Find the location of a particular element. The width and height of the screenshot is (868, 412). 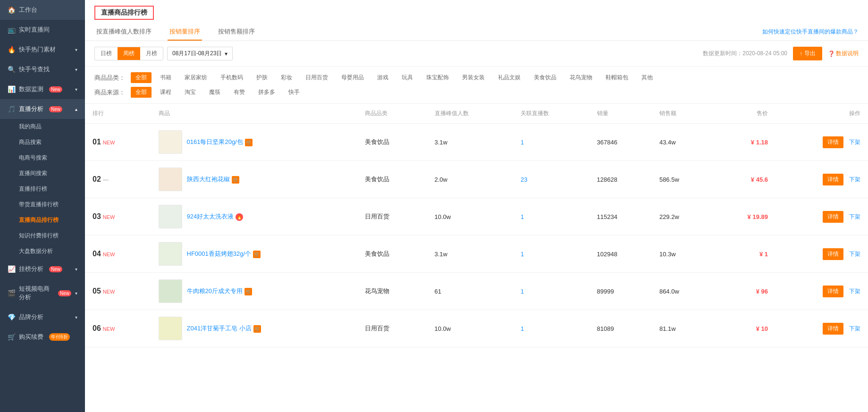

filter-tag-mokua: 魔筷 is located at coordinates (215, 92).